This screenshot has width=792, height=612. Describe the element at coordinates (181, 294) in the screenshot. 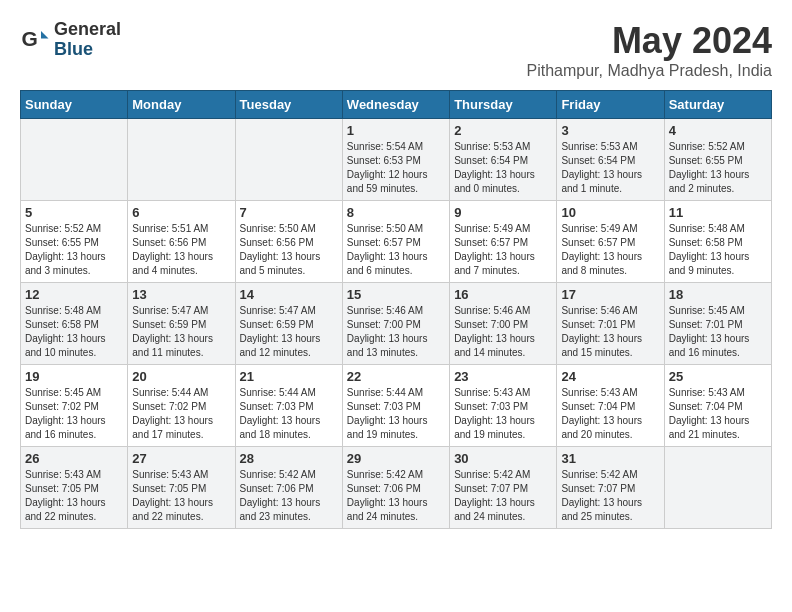

I see `day-number: 13` at that location.